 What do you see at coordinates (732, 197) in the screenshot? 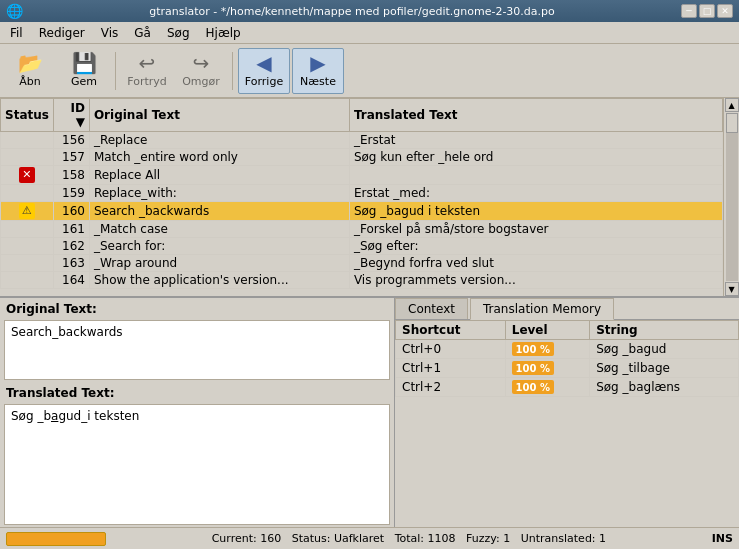
I see `scrollbar-track` at bounding box center [732, 197].